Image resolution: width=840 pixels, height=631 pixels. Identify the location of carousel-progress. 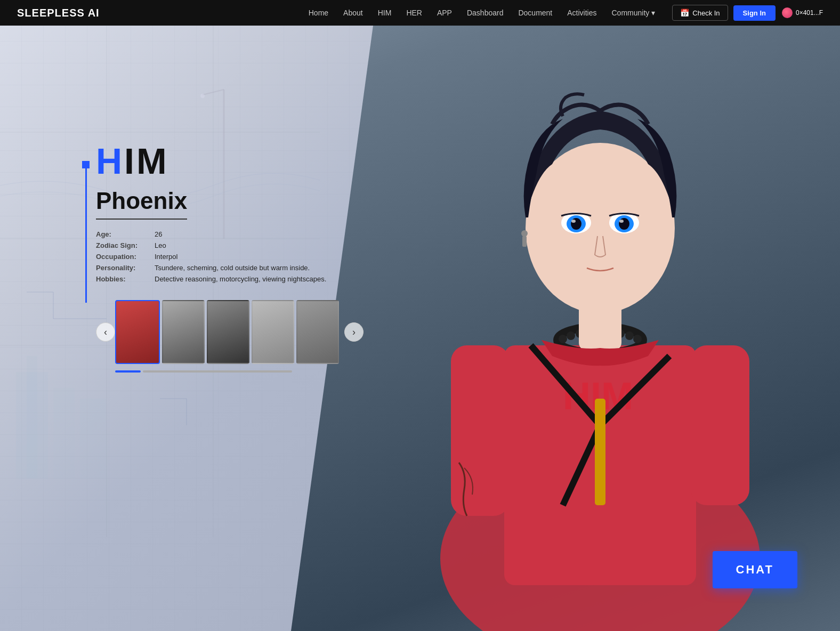
(244, 371).